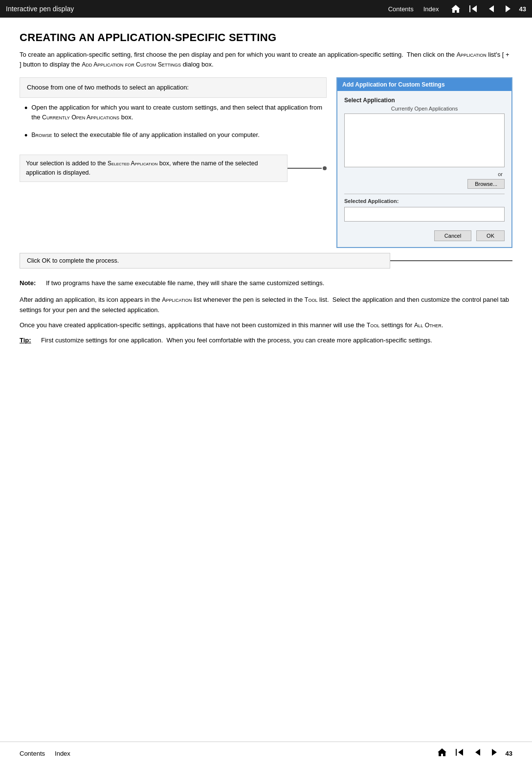 This screenshot has height=765, width=532. I want to click on dialog-divider, so click(424, 194).